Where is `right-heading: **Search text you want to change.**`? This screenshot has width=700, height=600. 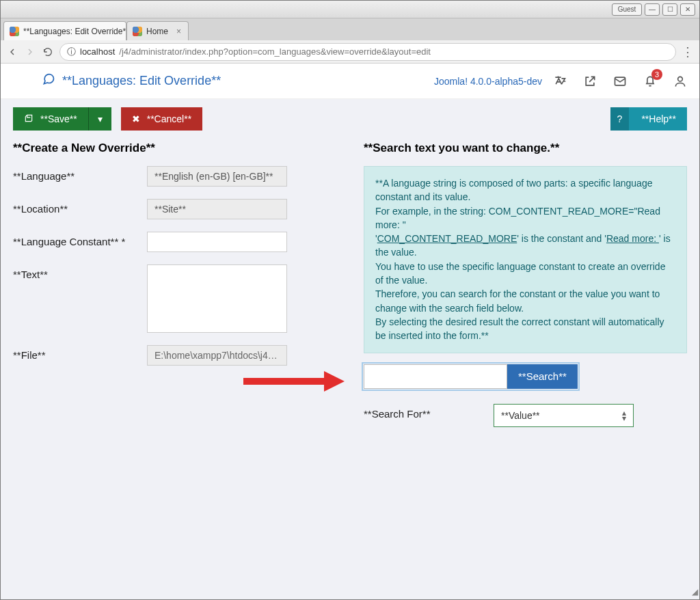
right-heading: **Search text you want to change.** is located at coordinates (525, 148).